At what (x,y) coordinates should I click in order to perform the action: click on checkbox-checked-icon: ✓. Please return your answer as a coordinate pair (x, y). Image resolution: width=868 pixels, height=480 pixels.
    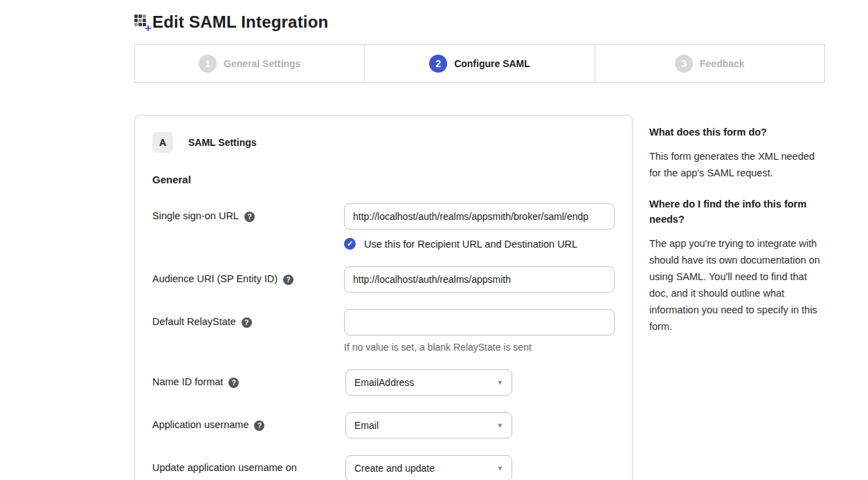
    Looking at the image, I should click on (350, 243).